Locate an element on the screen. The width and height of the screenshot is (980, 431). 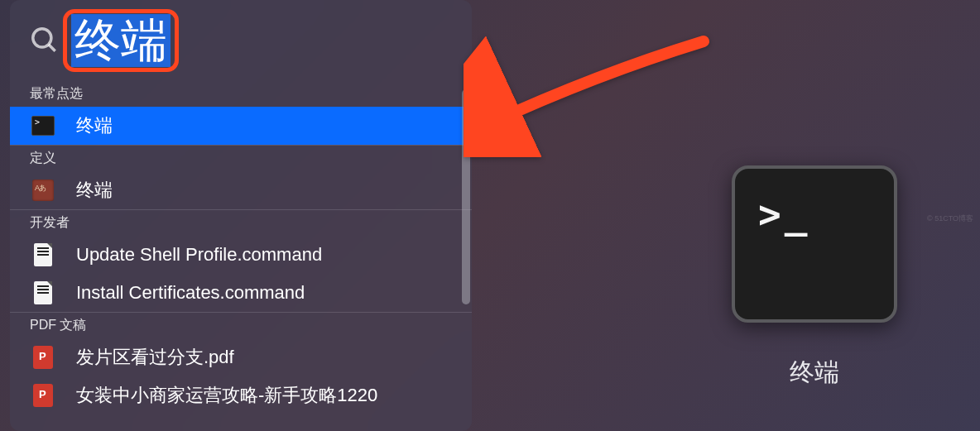
result-label: 女装中小商家运营攻略-新手攻略1220 is located at coordinates (227, 395).